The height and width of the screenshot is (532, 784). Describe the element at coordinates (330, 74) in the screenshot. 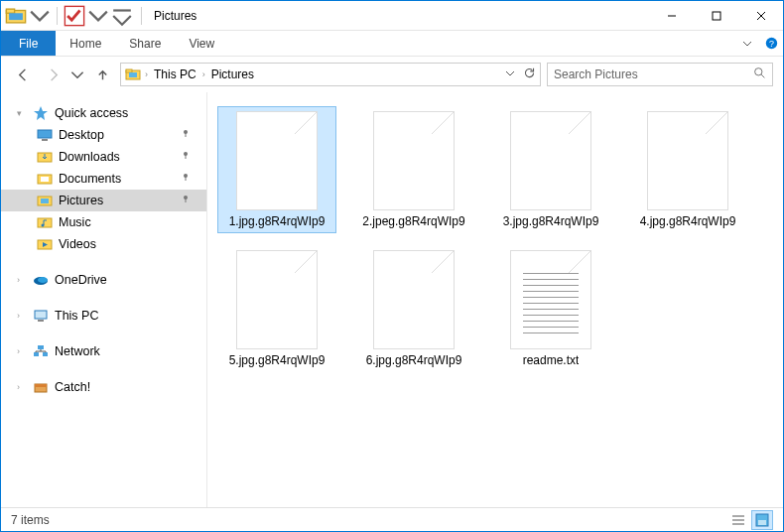

I see `address-bar: › This PC › Pictures` at that location.